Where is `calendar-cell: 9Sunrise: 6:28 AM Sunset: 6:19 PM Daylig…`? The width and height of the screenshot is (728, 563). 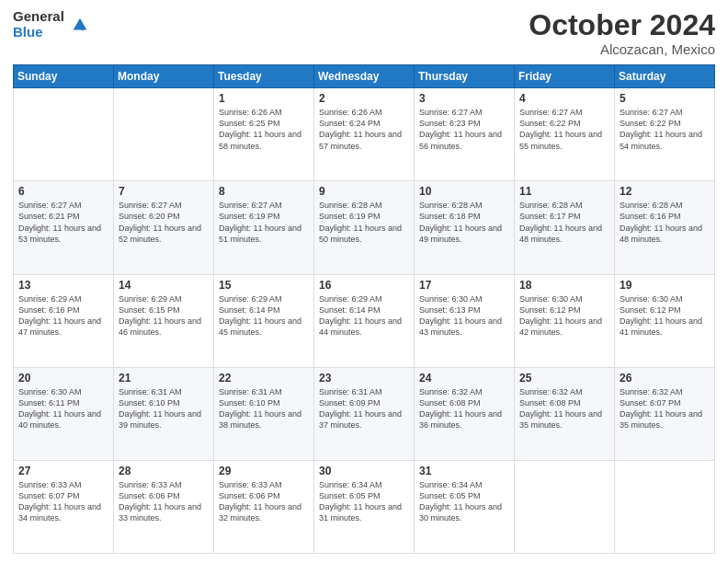 calendar-cell: 9Sunrise: 6:28 AM Sunset: 6:19 PM Daylig… is located at coordinates (364, 228).